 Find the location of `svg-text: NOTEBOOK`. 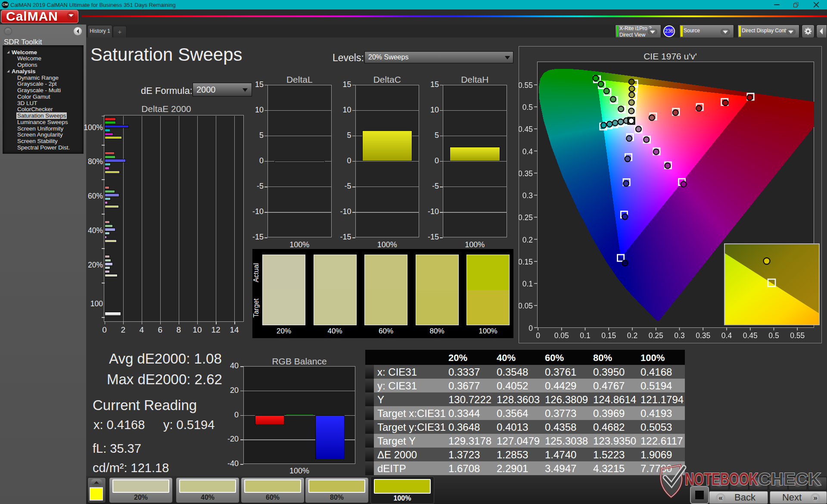

svg-text: NOTEBOOK is located at coordinates (721, 479).